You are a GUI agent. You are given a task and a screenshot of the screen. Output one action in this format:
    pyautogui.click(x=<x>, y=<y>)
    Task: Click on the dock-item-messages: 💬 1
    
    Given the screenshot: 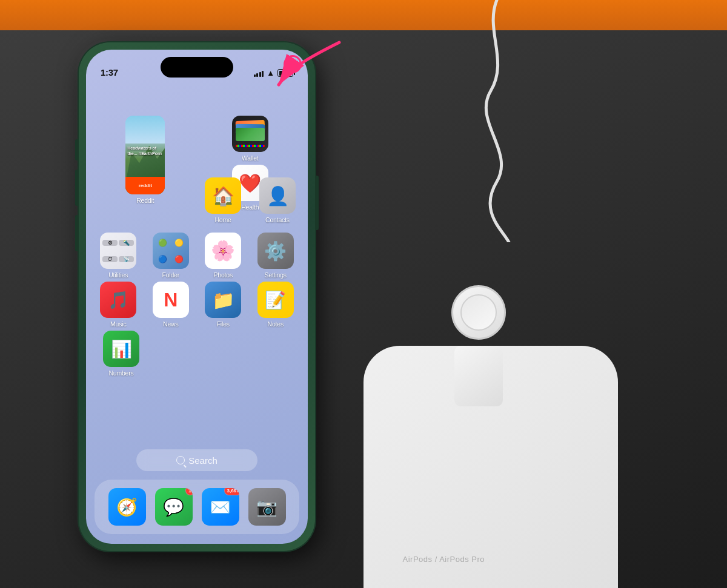 What is the action you would take?
    pyautogui.click(x=174, y=507)
    